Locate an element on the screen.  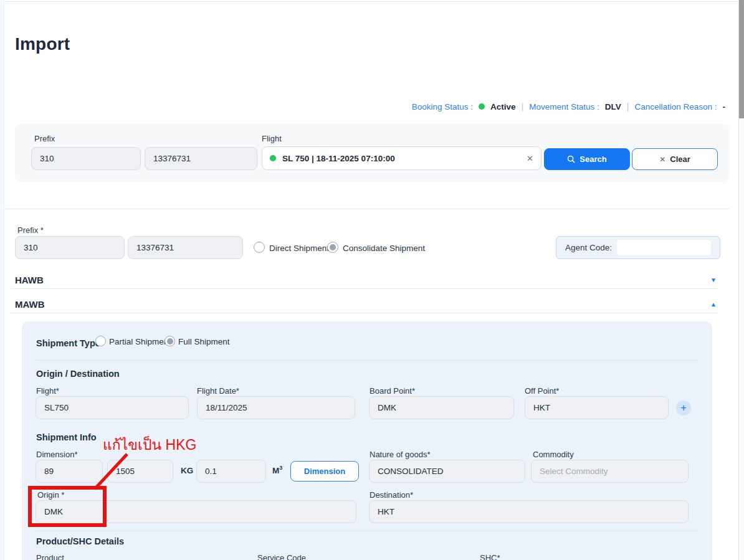
direct-shipment-radio is located at coordinates (259, 247).